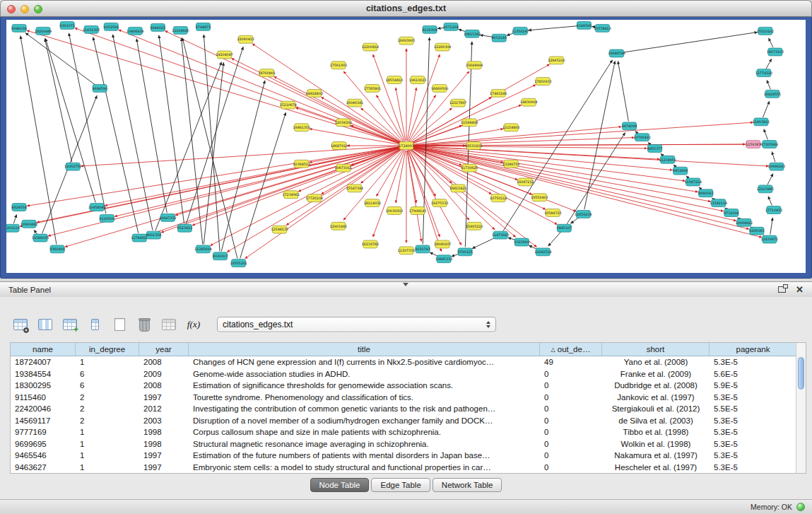  What do you see at coordinates (753, 144) in the screenshot?
I see `graph-node: 1159383` at bounding box center [753, 144].